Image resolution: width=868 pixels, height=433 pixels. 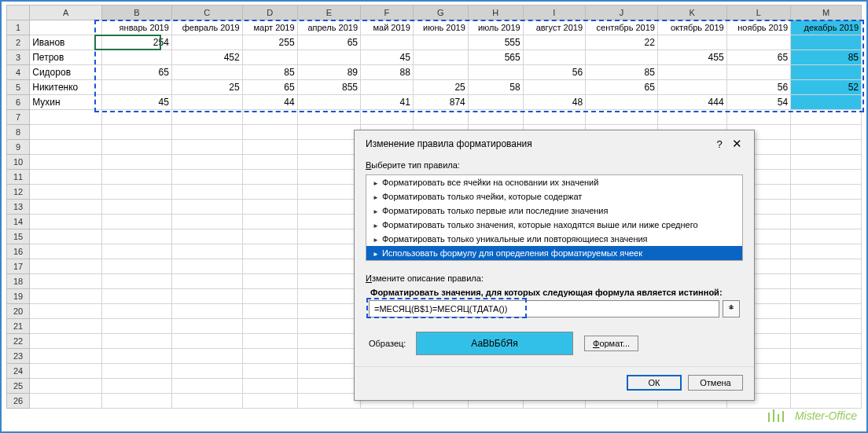 I want to click on cell: 255, so click(x=270, y=42).